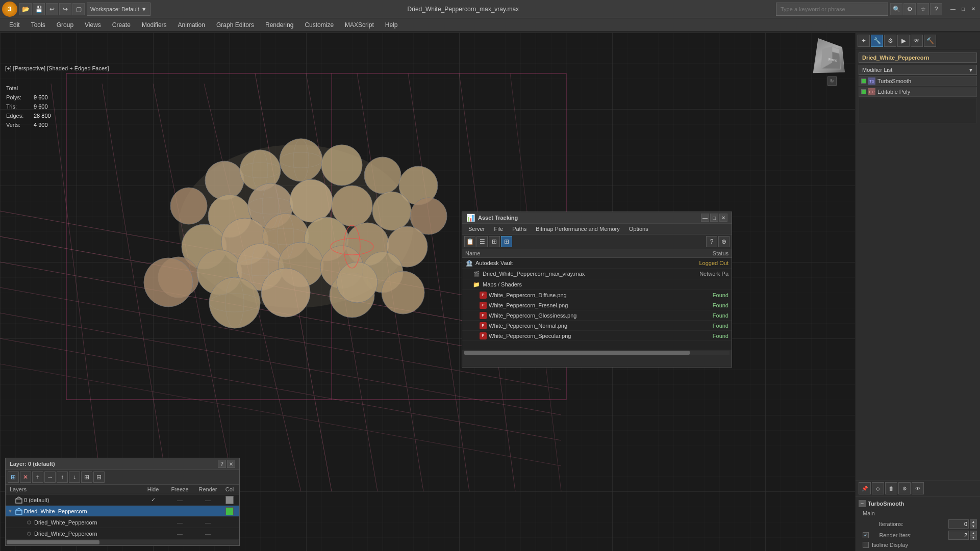  I want to click on asset-scrollbar-thumb, so click(577, 353).